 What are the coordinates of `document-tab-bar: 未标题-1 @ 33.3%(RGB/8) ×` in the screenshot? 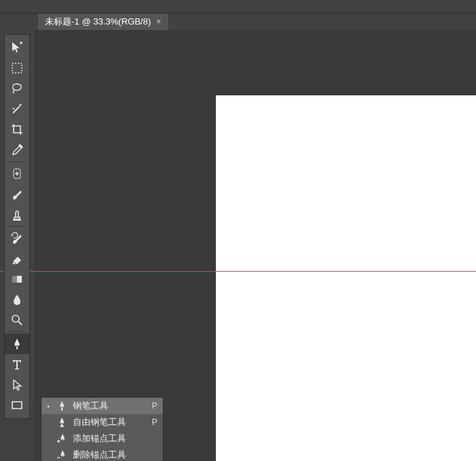 It's located at (238, 22).